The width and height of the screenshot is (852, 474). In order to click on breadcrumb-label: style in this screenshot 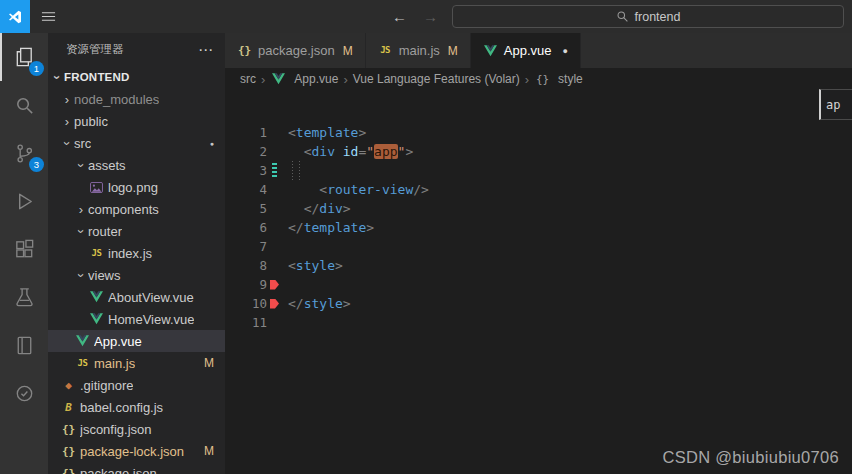, I will do `click(570, 79)`.